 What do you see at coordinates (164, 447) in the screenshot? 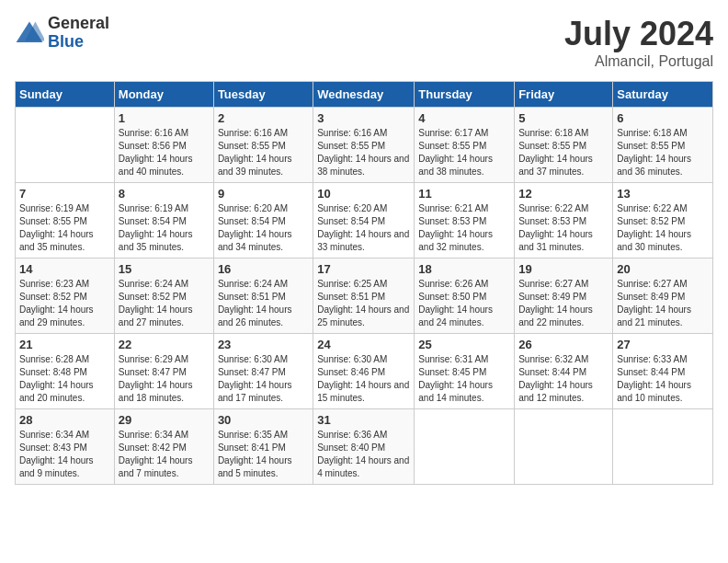
I see `calendar-cell: 29Sunrise: 6:34 AMSunset: 8:42 PMDayligh…` at bounding box center [164, 447].